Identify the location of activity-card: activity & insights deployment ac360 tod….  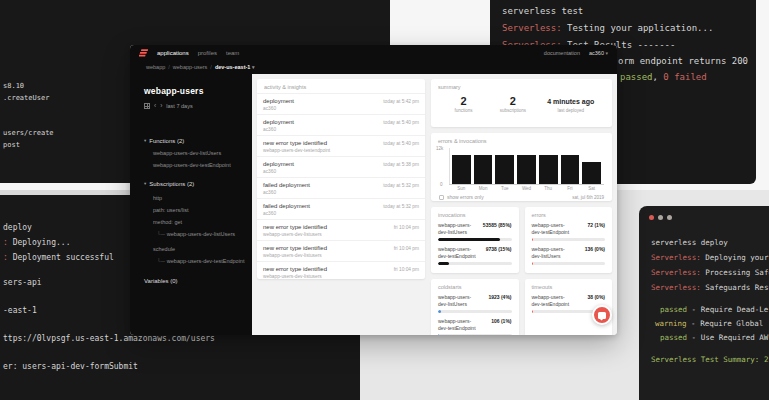
(341, 179).